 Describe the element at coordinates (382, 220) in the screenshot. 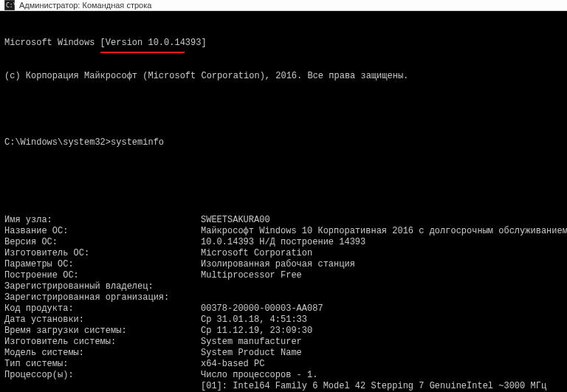

I see `info-value: SWEETSAKURA00` at that location.